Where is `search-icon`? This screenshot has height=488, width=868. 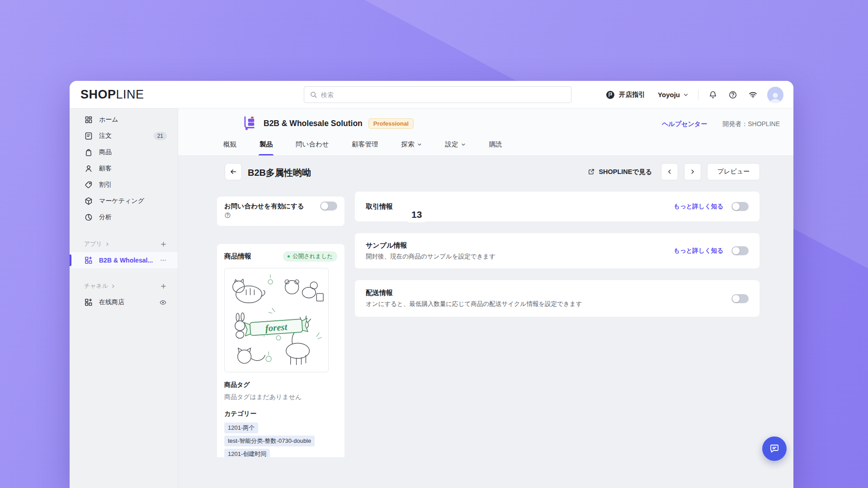 search-icon is located at coordinates (314, 95).